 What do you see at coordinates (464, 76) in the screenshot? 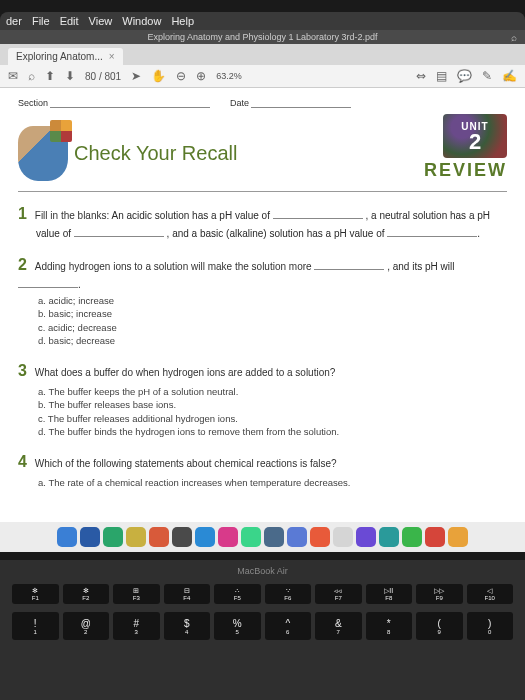
I see `comment-icon: 💬` at bounding box center [464, 76].